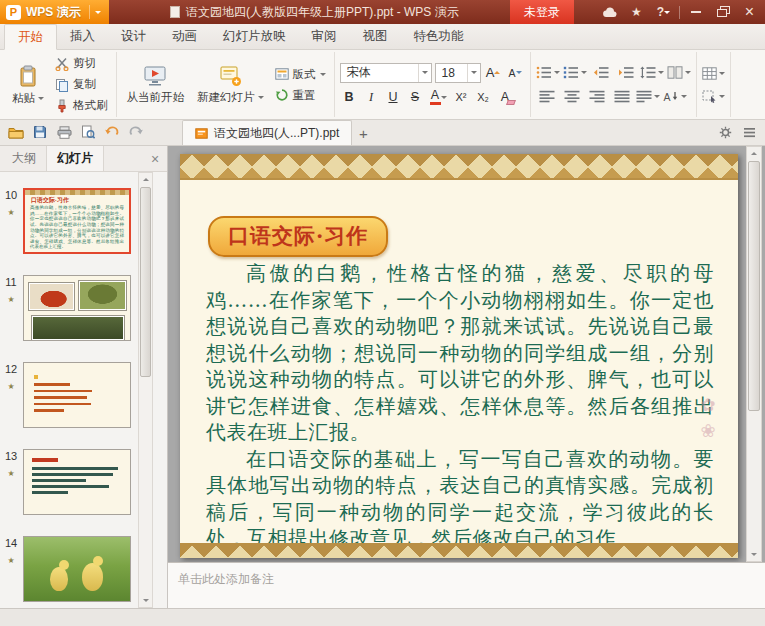 The image size is (765, 626). What do you see at coordinates (59, 579) in the screenshot?
I see `duckling` at bounding box center [59, 579].